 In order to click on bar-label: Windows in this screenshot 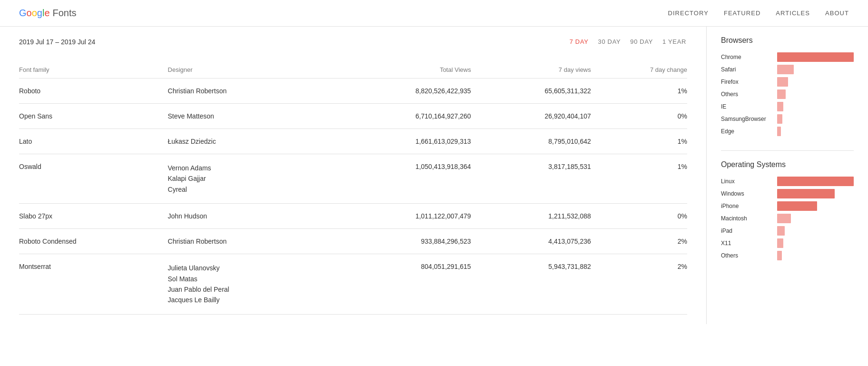, I will do `click(747, 194)`.